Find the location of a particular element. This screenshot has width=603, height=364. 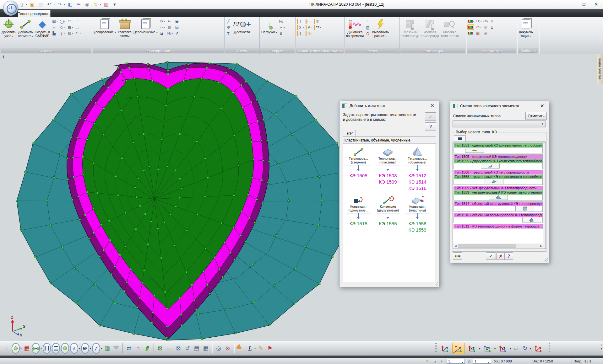

snapshot-button: ◉ is located at coordinates (87, 4).